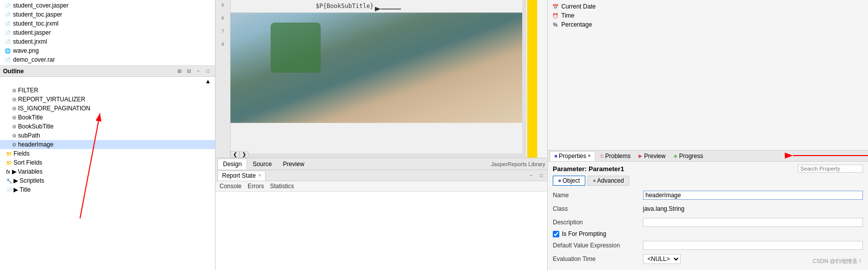 The width and height of the screenshot is (868, 270). Describe the element at coordinates (28, 163) in the screenshot. I see `tree-label: Sort Fields` at that location.